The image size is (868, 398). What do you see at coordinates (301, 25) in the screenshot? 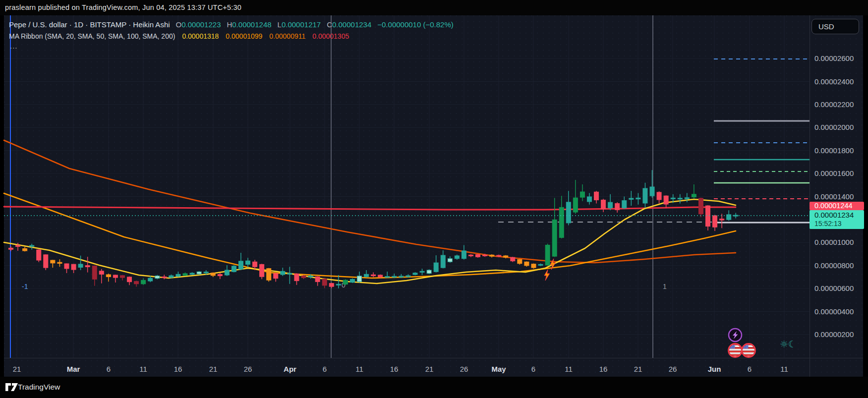
I see `ohlc-value: 0.00001217` at bounding box center [301, 25].